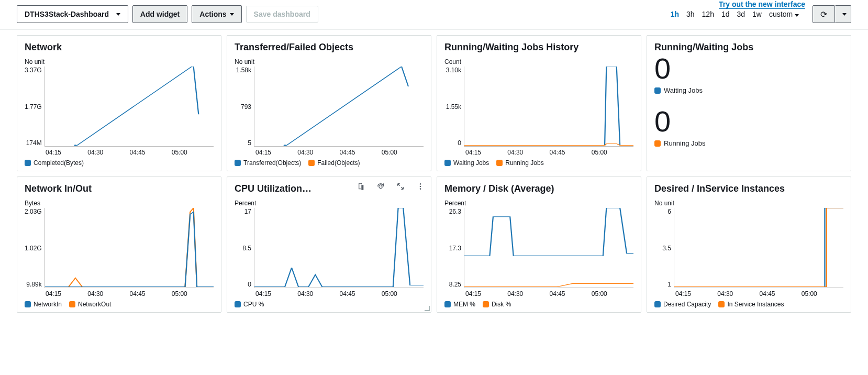 This screenshot has height=375, width=868. What do you see at coordinates (28, 163) in the screenshot?
I see `legend-swatch` at bounding box center [28, 163].